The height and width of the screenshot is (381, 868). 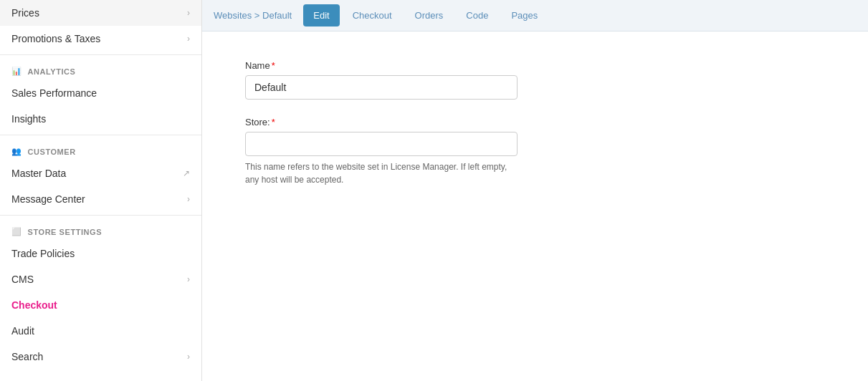 What do you see at coordinates (100, 331) in the screenshot?
I see `sidebar-item-audit: Audit` at bounding box center [100, 331].